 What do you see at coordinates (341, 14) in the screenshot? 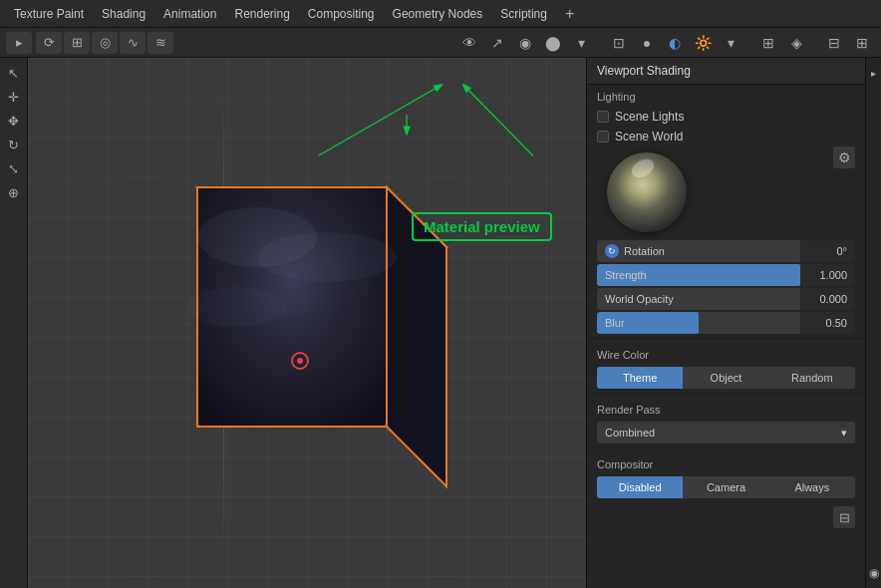
I see `menu-compositing: Compositing` at bounding box center [341, 14].